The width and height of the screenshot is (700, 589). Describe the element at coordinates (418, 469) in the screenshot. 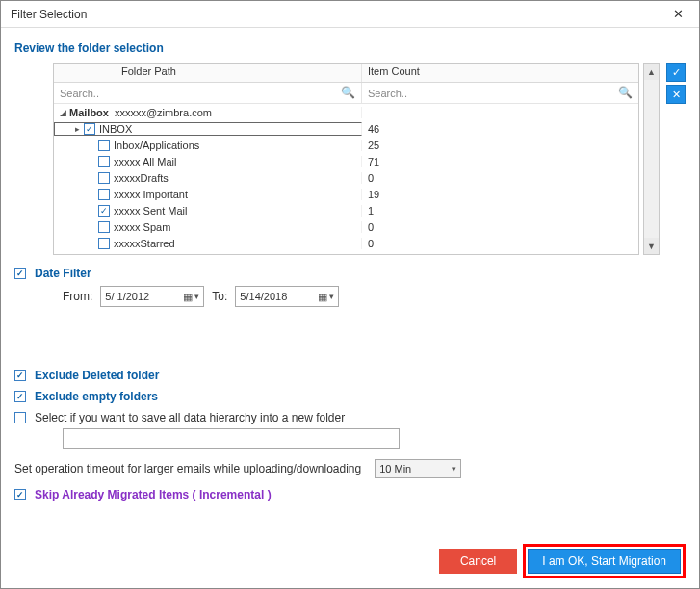

I see `timeout-select: 10 Min ▾` at that location.